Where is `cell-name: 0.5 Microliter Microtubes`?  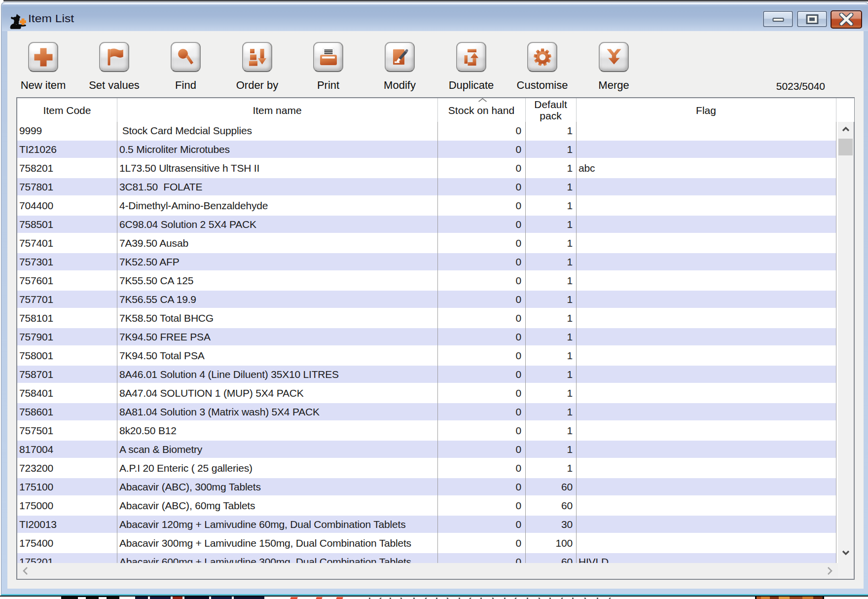
cell-name: 0.5 Microliter Microtubes is located at coordinates (277, 149).